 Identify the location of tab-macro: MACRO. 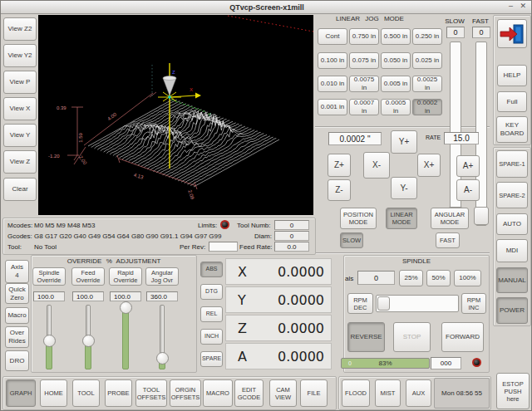
(218, 394).